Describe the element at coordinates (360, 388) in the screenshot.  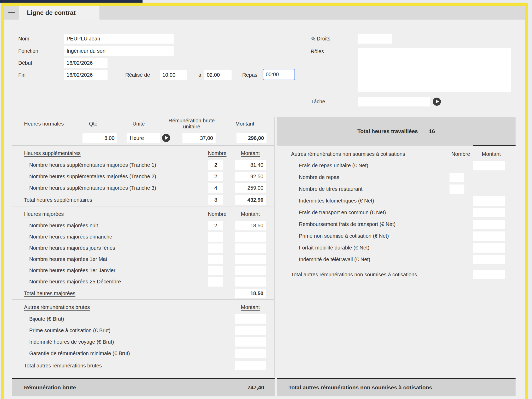
I see `total-autres-nets-label: Total autres rémunérations non soumises …` at that location.